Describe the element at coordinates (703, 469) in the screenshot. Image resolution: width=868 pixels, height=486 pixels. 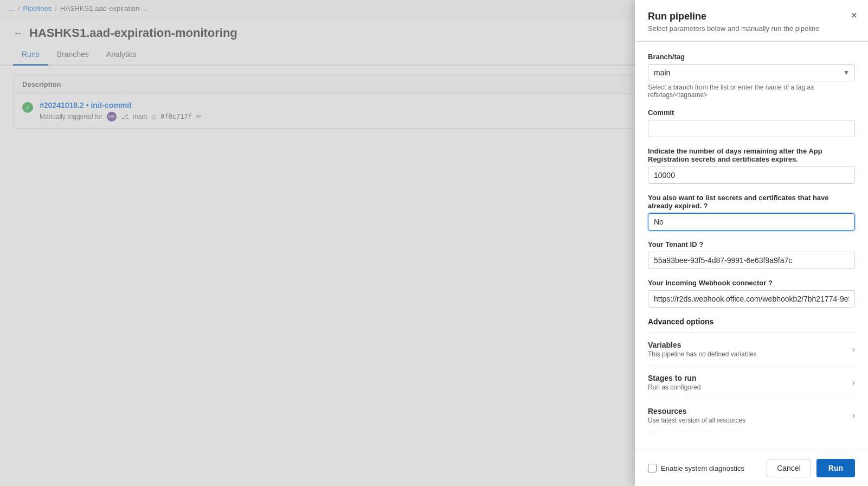
I see `diagnostics-text: Enable system diagnostics` at that location.